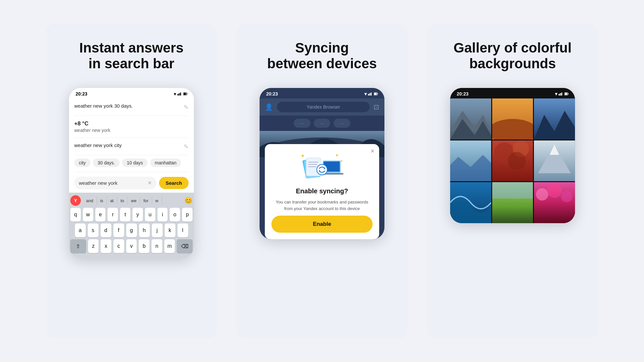 The height and width of the screenshot is (362, 644). Describe the element at coordinates (119, 246) in the screenshot. I see `key-c: c` at that location.